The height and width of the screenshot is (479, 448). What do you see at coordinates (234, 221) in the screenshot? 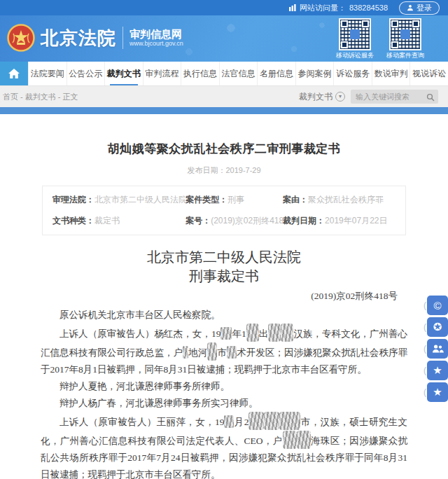
I see `meta-cell: 案号：(2019)京02刑终418号` at bounding box center [234, 221].